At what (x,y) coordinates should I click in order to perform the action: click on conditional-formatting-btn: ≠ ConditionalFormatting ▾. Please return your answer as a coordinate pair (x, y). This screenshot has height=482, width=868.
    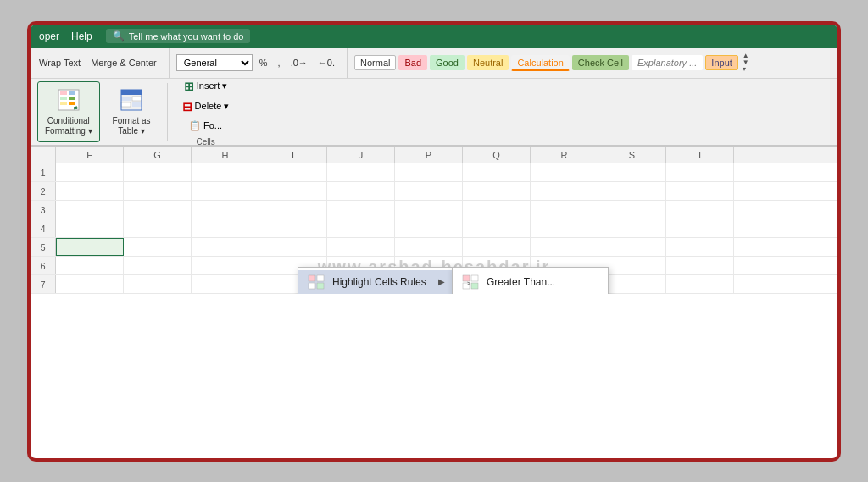
    Looking at the image, I should click on (69, 112).